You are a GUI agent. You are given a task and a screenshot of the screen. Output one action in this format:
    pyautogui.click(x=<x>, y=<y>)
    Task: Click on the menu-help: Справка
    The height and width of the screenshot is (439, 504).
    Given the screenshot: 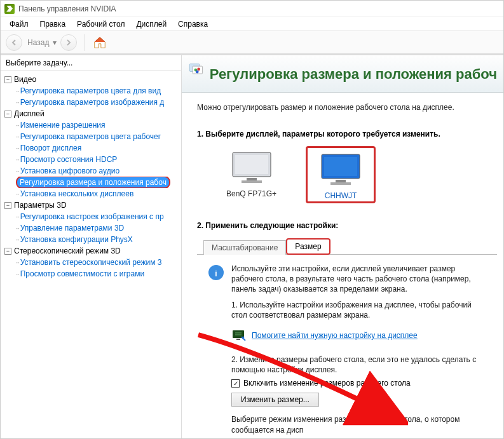 What is the action you would take?
    pyautogui.click(x=193, y=24)
    